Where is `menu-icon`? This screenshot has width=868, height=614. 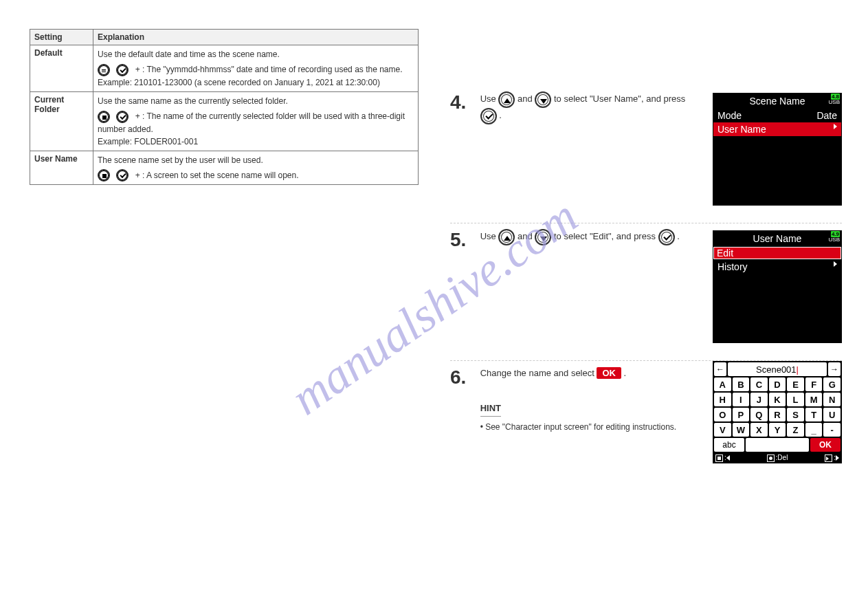
menu-icon is located at coordinates (104, 70).